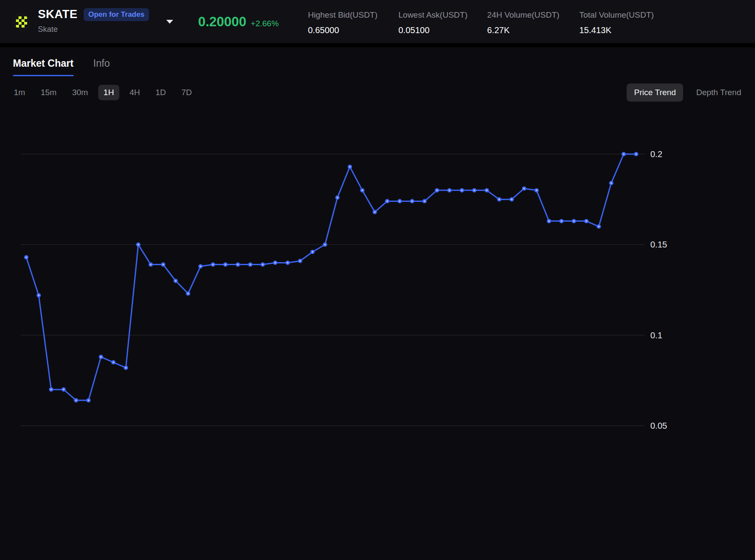 This screenshot has width=755, height=560. What do you see at coordinates (161, 93) in the screenshot?
I see `timeframe-1d: 1D` at bounding box center [161, 93].